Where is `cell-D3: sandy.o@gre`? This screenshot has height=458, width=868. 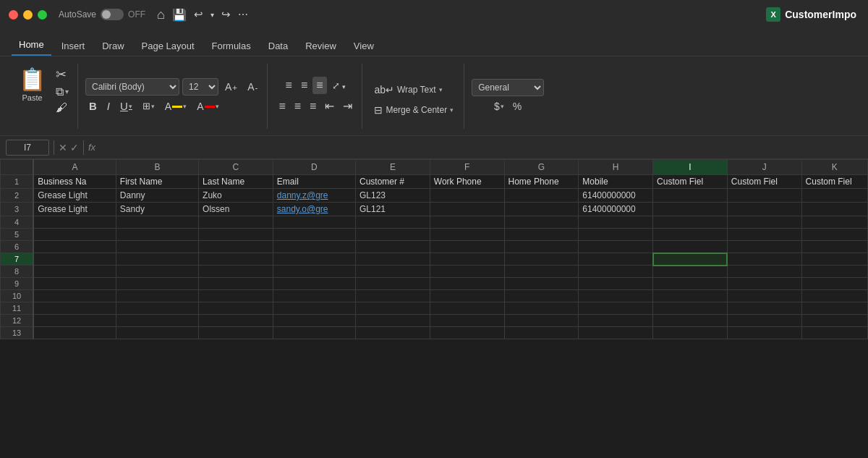 cell-D3: sandy.o@gre is located at coordinates (314, 210).